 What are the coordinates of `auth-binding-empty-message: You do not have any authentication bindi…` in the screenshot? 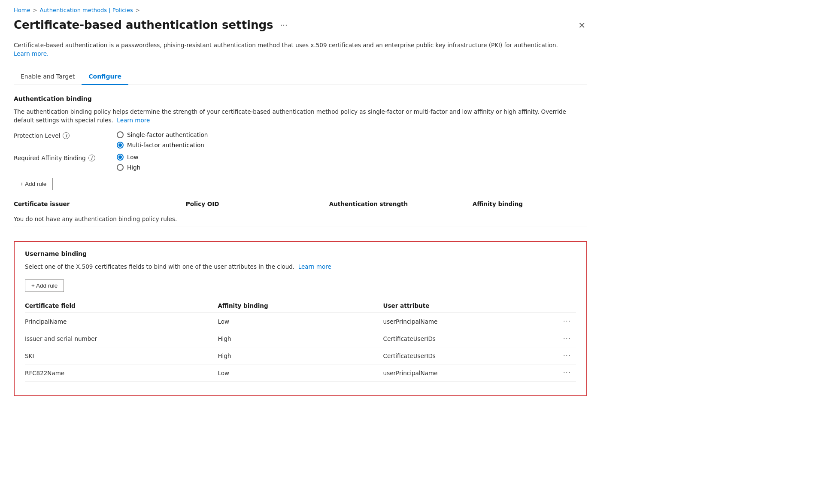 It's located at (300, 219).